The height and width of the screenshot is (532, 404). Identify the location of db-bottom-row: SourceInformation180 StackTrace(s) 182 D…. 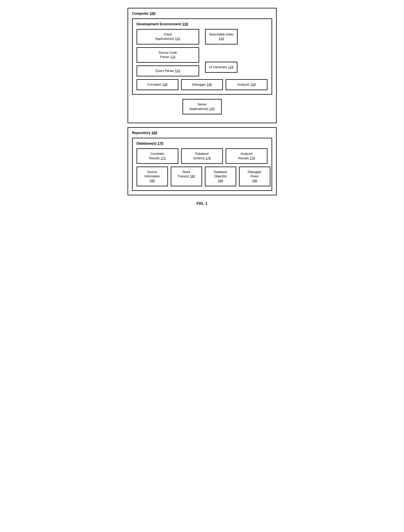
(202, 177).